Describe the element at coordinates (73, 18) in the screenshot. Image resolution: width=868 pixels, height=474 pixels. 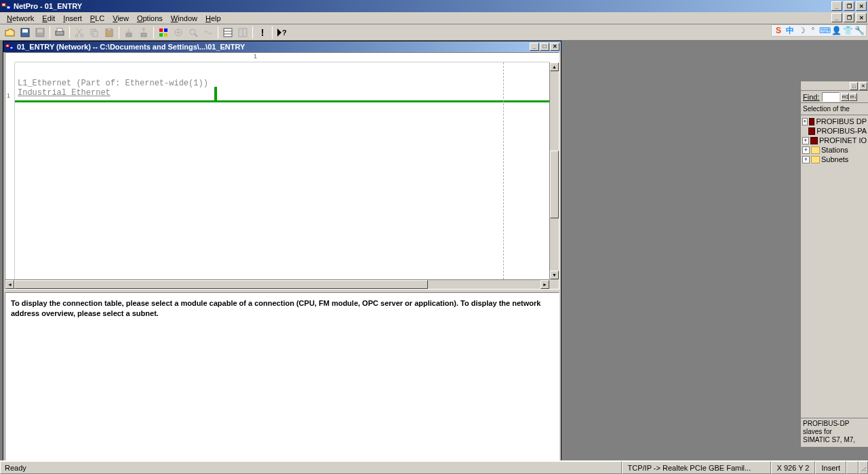
I see `menu-insert: Insert` at that location.